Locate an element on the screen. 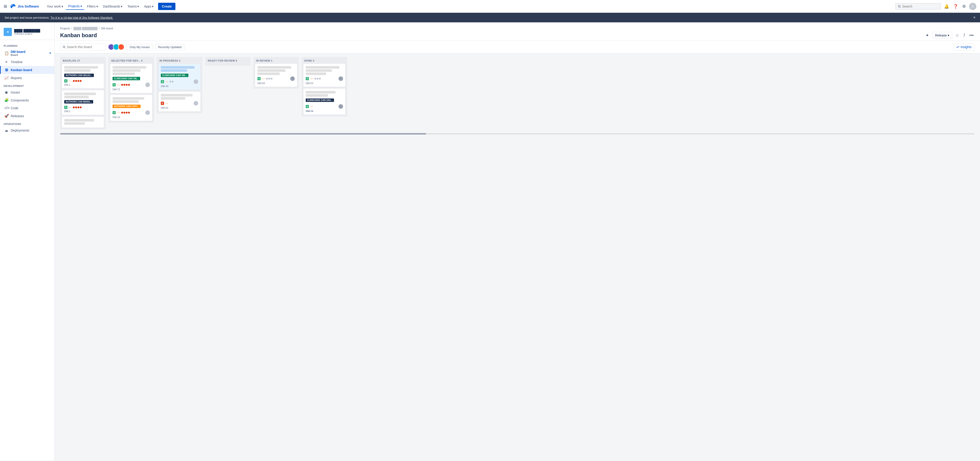 The image size is (980, 461). avatar-group is located at coordinates (116, 47).